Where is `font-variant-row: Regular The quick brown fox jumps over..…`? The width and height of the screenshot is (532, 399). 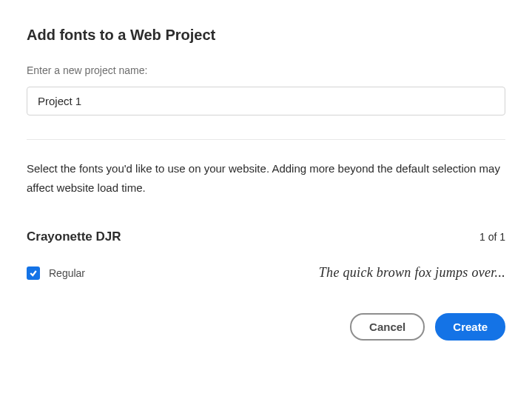 font-variant-row: Regular The quick brown fox jumps over..… is located at coordinates (266, 272).